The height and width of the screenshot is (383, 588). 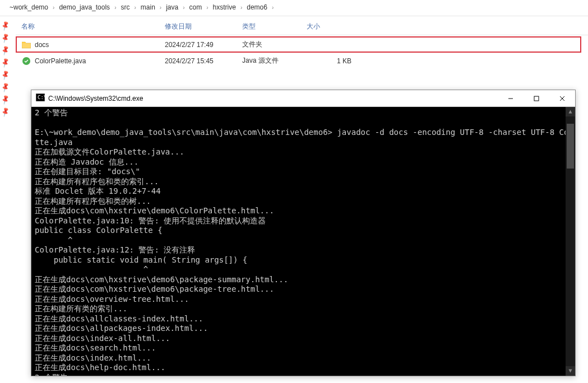 What do you see at coordinates (275, 45) in the screenshot?
I see `file-type: 文件夹` at bounding box center [275, 45].